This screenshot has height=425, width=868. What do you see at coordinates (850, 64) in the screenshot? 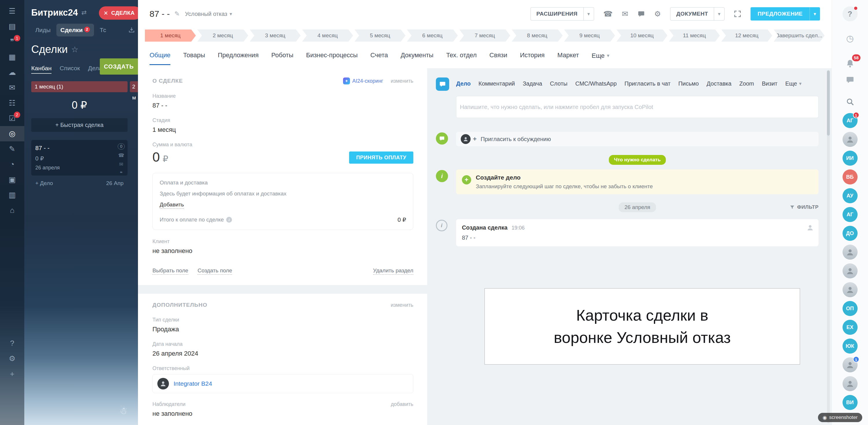
I see `notifications-bell-icon: 58` at bounding box center [850, 64].